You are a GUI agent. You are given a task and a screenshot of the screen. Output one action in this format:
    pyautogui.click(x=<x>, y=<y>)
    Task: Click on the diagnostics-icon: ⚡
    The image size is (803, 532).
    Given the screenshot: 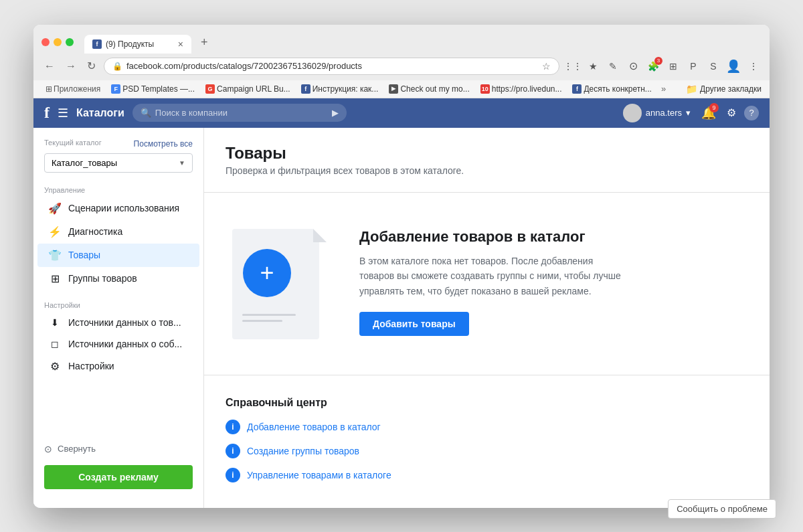 What is the action you would take?
    pyautogui.click(x=55, y=232)
    